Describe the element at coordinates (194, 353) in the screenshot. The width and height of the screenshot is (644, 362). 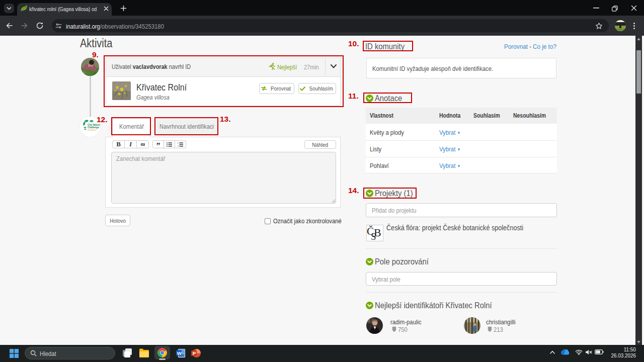
I see `svg-text: P` at that location.